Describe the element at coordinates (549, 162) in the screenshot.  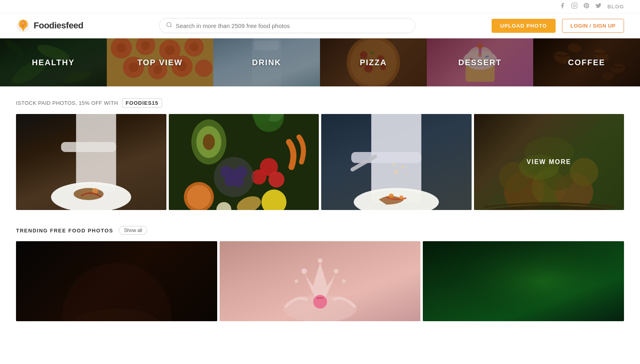
I see `view-more-overlay: VIEW MORE` at that location.